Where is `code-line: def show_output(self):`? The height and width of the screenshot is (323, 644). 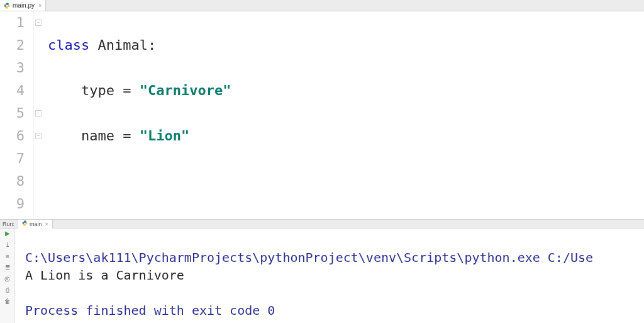
code-line: def show_output(self): is located at coordinates (346, 217).